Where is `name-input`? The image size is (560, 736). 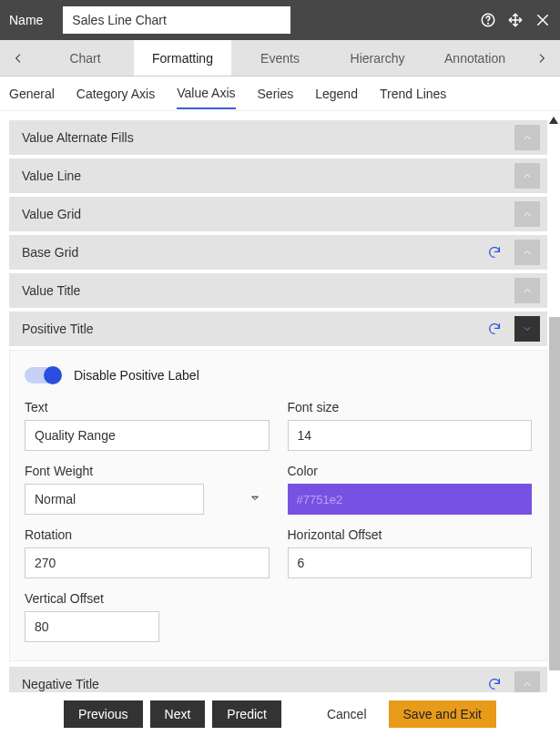 name-input is located at coordinates (177, 20).